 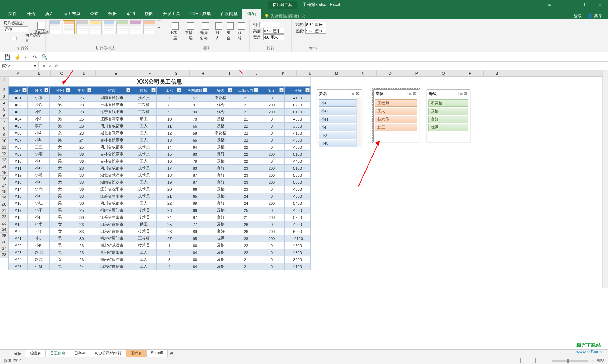 I want to click on slicer-item: 小I, so click(x=337, y=127).